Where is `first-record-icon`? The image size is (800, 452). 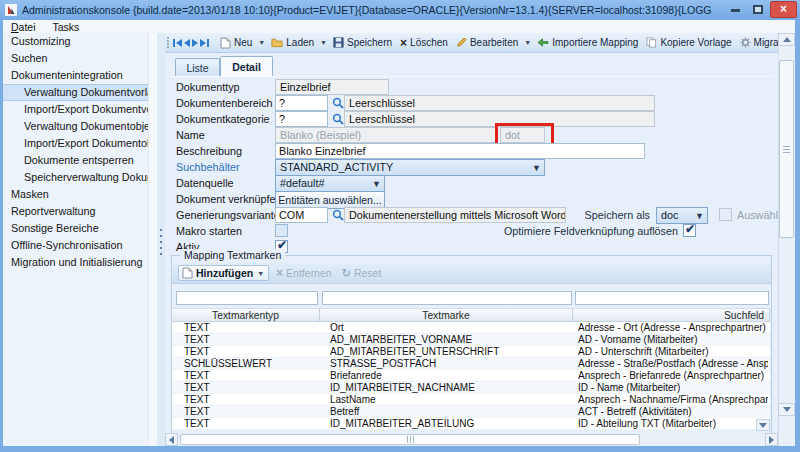 first-record-icon is located at coordinates (179, 43).